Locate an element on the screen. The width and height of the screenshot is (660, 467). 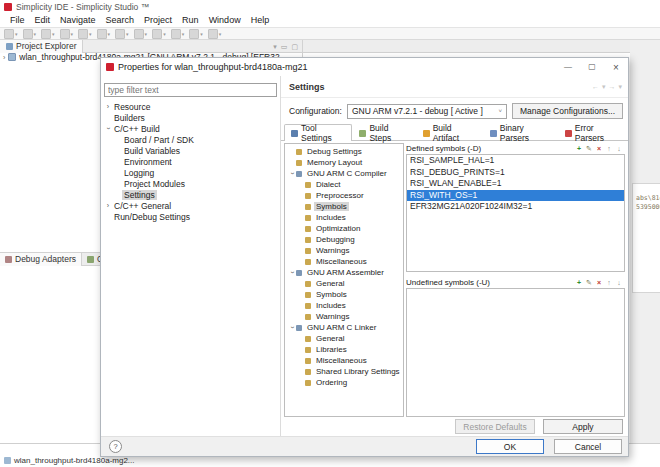
ok-button: OK is located at coordinates (510, 446).